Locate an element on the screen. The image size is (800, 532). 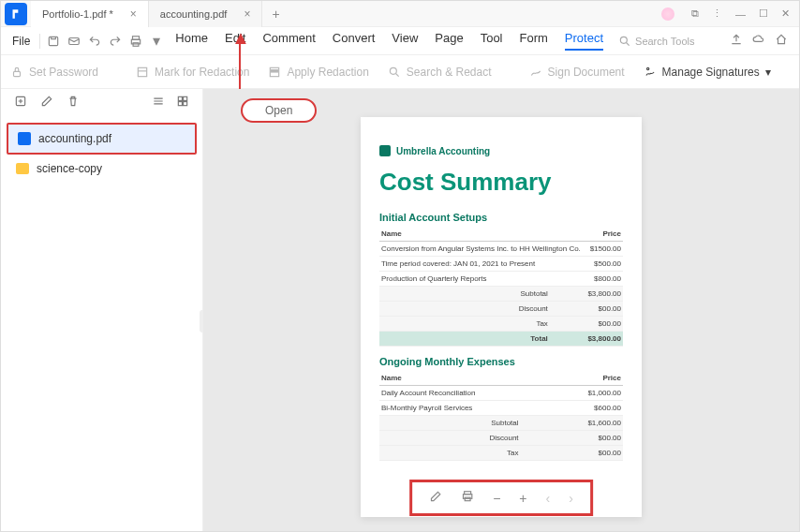
section-heading: Ongoing Monthly Expenses is located at coordinates (501, 362).